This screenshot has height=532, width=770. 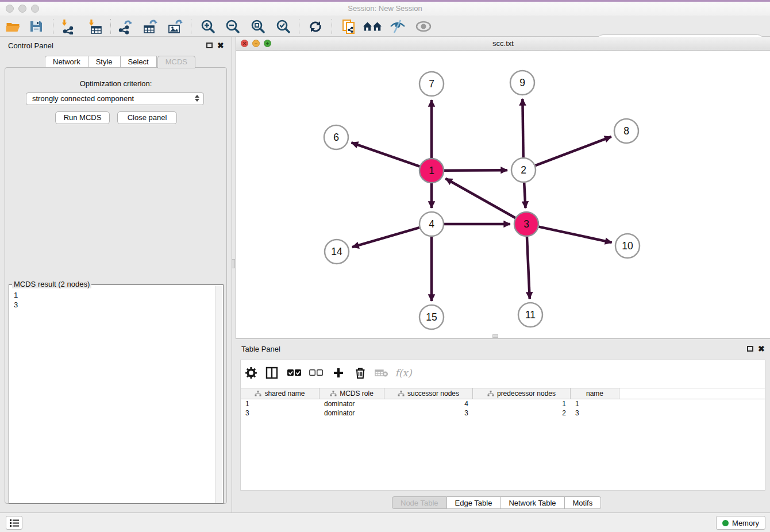 What do you see at coordinates (13, 26) in the screenshot?
I see `open-file-button` at bounding box center [13, 26].